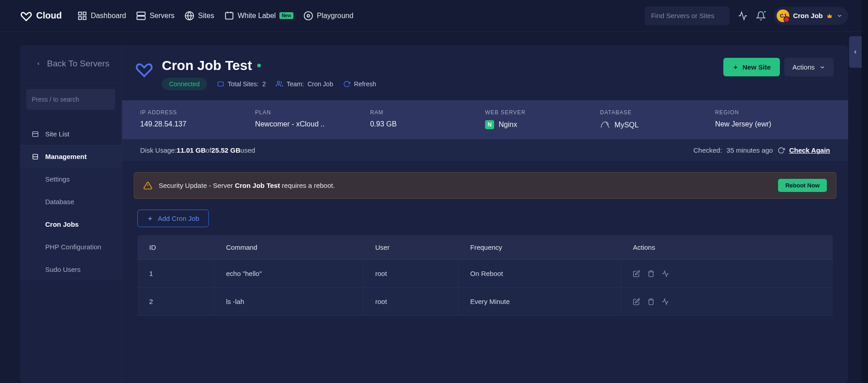 The width and height of the screenshot is (868, 383). What do you see at coordinates (289, 248) in the screenshot?
I see `col-command: Command` at bounding box center [289, 248].